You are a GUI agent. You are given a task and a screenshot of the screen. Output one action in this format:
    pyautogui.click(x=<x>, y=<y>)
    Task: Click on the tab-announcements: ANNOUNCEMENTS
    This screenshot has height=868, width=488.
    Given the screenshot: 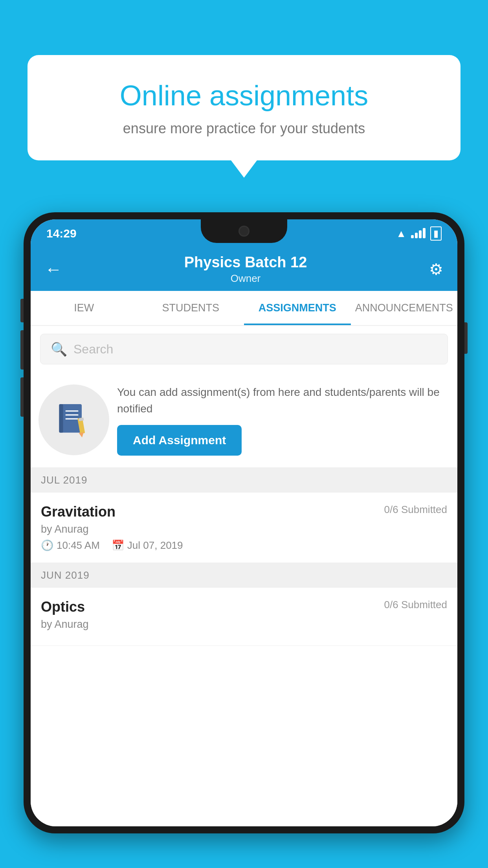 What is the action you would take?
    pyautogui.click(x=404, y=308)
    